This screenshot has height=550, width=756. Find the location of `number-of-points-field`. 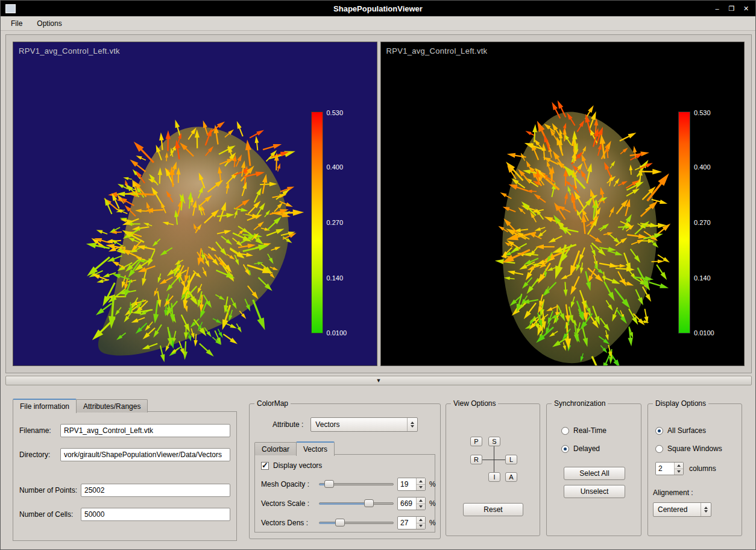

number-of-points-field is located at coordinates (156, 490).